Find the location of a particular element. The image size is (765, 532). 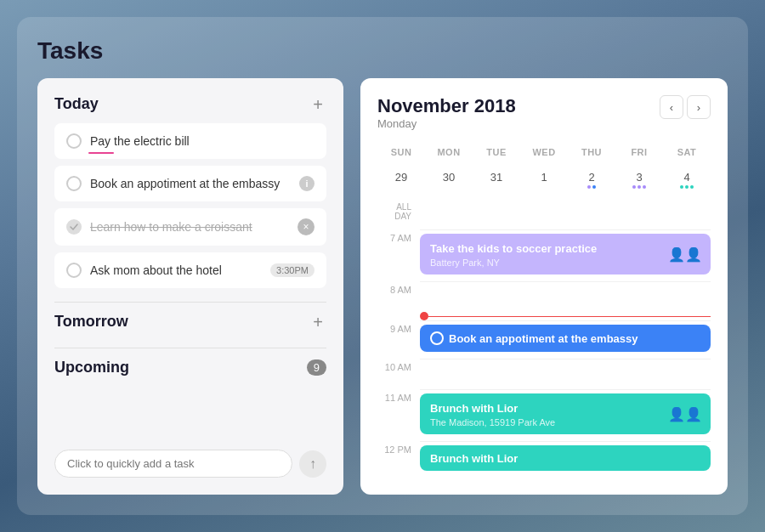

time-label-12pm: 12 PM is located at coordinates (399, 448).